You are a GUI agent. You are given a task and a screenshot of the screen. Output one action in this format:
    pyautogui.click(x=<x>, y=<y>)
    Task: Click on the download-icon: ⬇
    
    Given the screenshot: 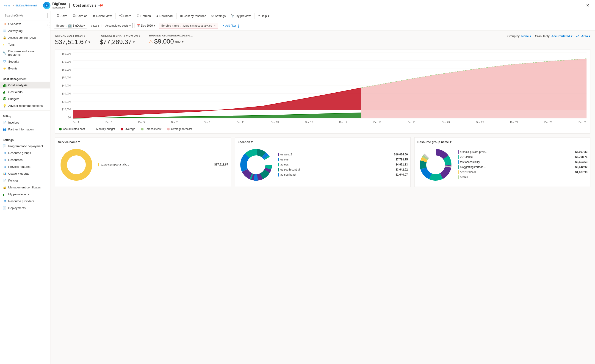 What is the action you would take?
    pyautogui.click(x=157, y=16)
    